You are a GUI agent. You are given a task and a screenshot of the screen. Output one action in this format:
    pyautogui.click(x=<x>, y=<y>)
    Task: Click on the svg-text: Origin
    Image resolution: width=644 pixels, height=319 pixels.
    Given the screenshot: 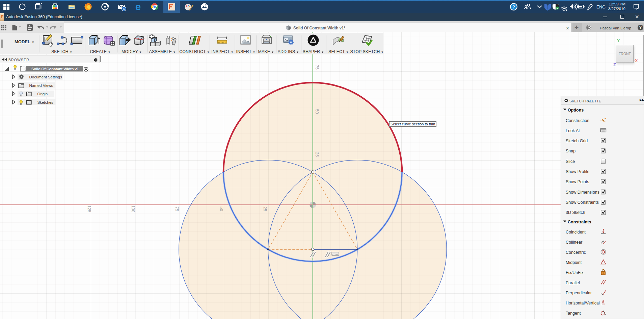 What is the action you would take?
    pyautogui.click(x=43, y=94)
    